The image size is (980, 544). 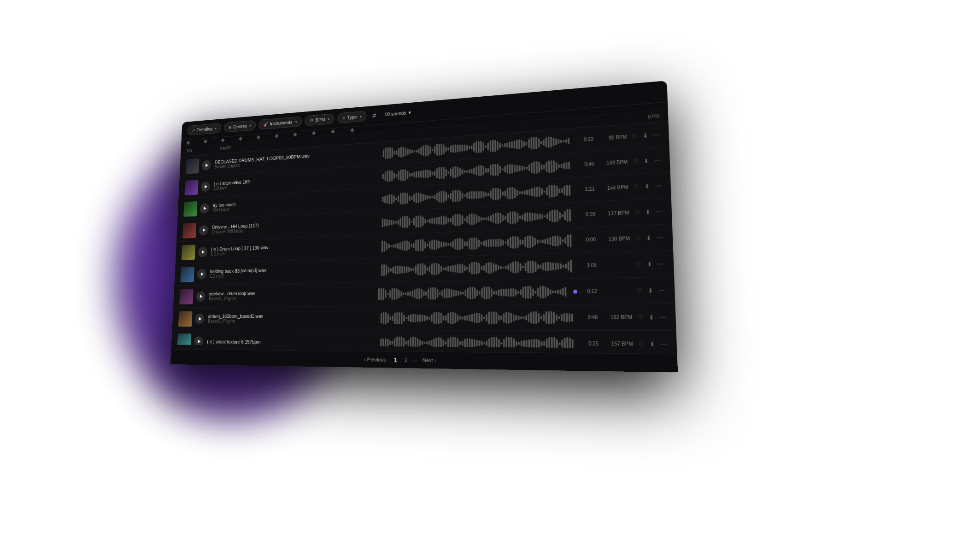 I want to click on page-1-button: 1, so click(x=395, y=360).